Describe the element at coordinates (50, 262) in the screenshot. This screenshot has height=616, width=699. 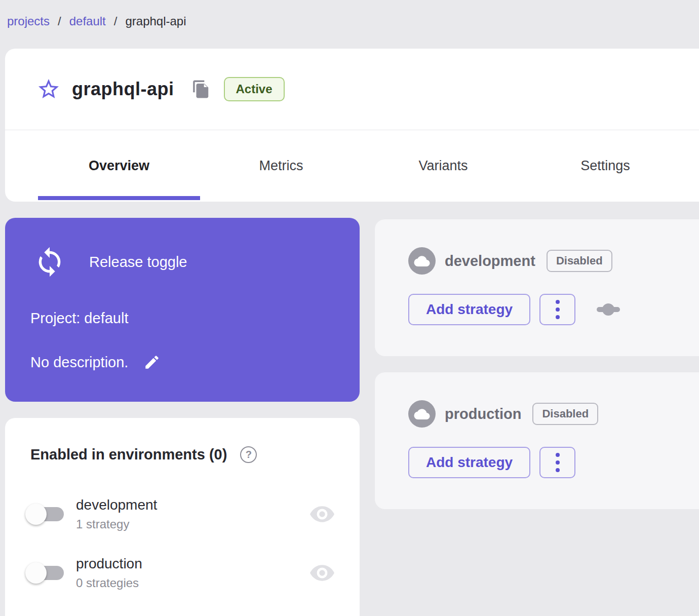
I see `loop-arrows-icon` at that location.